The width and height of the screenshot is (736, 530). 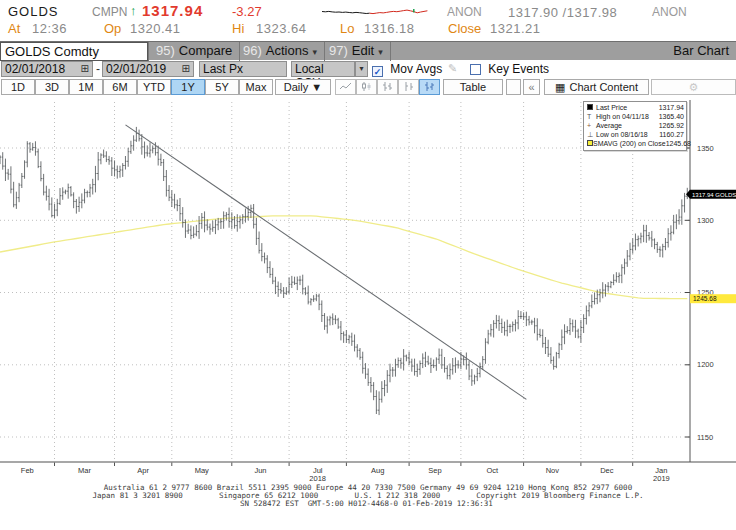 I want to click on x-axis-month-label: Jun, so click(x=260, y=470).